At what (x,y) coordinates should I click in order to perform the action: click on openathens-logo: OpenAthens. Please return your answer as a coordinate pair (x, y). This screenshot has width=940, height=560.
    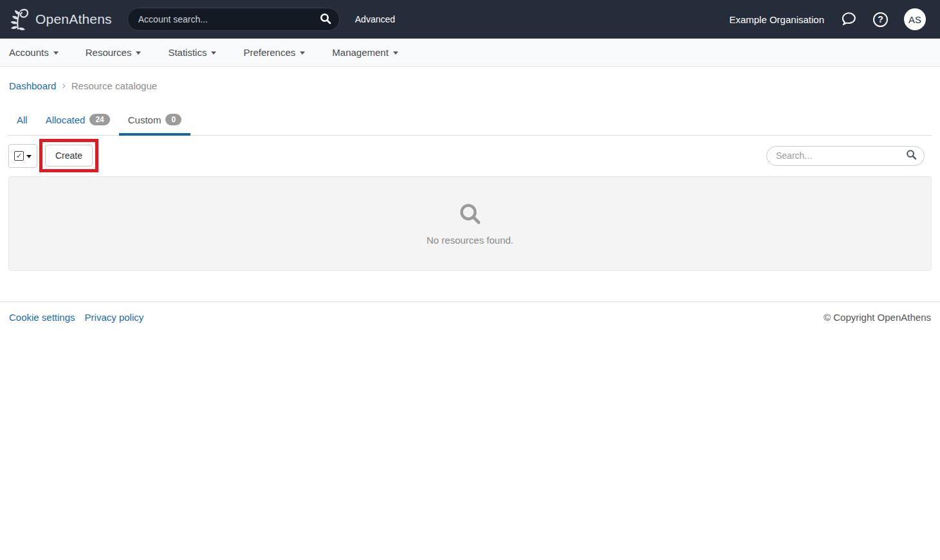
    Looking at the image, I should click on (60, 19).